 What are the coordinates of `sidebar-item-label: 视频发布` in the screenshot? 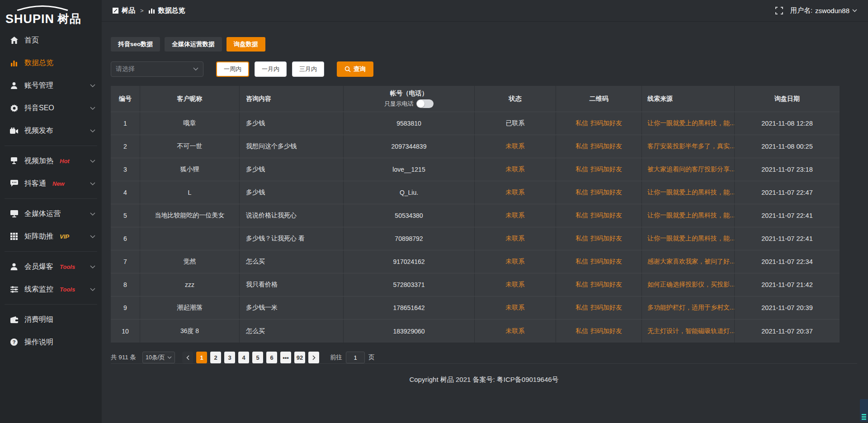 It's located at (39, 131).